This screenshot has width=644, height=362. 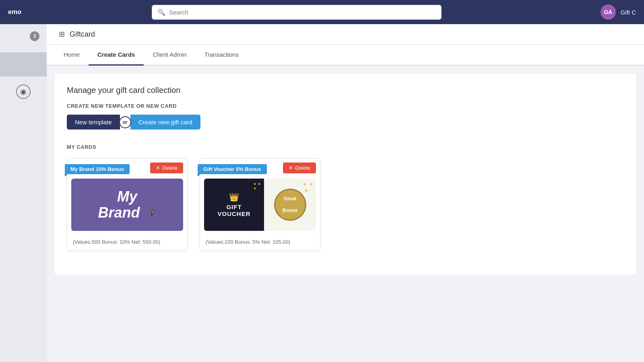 I want to click on card-badge-1: My Brand 10% Bonus, so click(x=97, y=169).